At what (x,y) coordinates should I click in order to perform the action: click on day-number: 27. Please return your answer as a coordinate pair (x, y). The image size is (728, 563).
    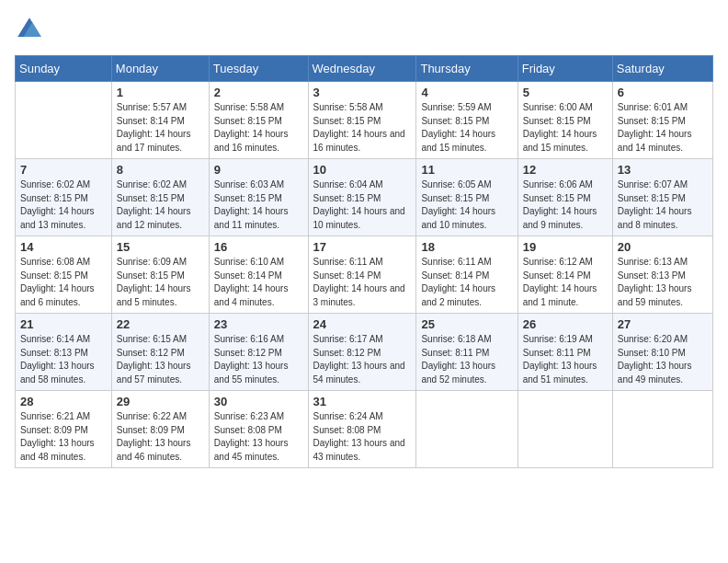
    Looking at the image, I should click on (663, 324).